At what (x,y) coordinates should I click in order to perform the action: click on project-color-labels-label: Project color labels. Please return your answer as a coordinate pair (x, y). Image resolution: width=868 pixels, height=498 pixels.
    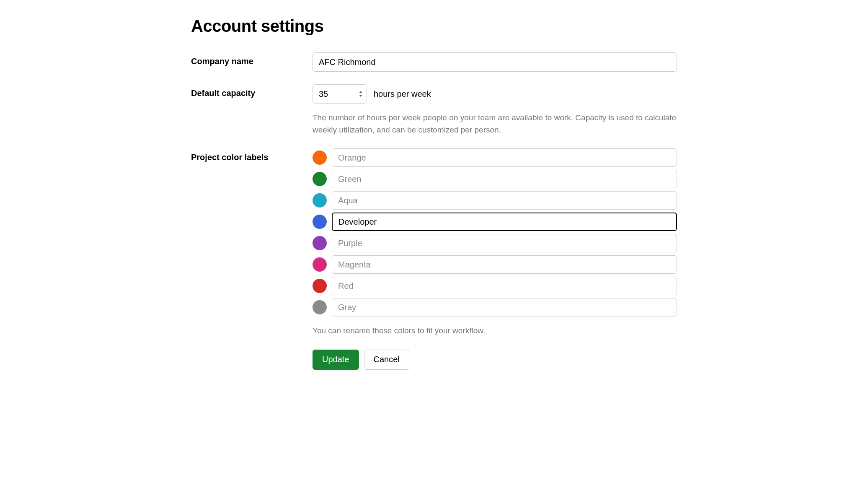
    Looking at the image, I should click on (230, 157).